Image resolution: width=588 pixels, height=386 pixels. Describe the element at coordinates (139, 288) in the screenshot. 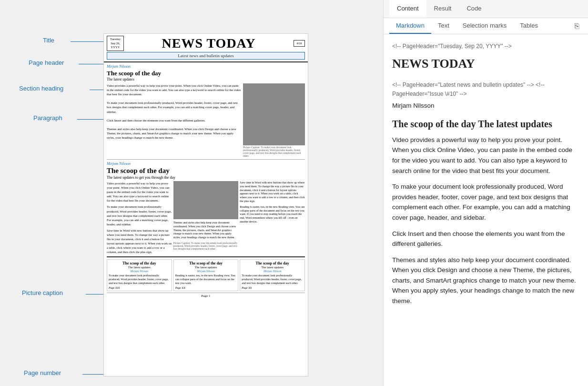

I see `bottom-col-1-page: Page XXI` at that location.